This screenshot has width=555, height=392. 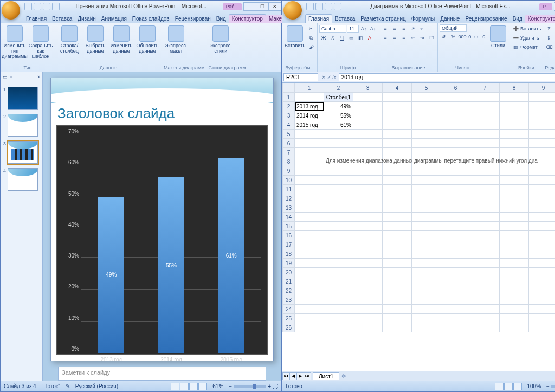 What do you see at coordinates (328, 7) in the screenshot?
I see `qat-redo-icon` at bounding box center [328, 7].